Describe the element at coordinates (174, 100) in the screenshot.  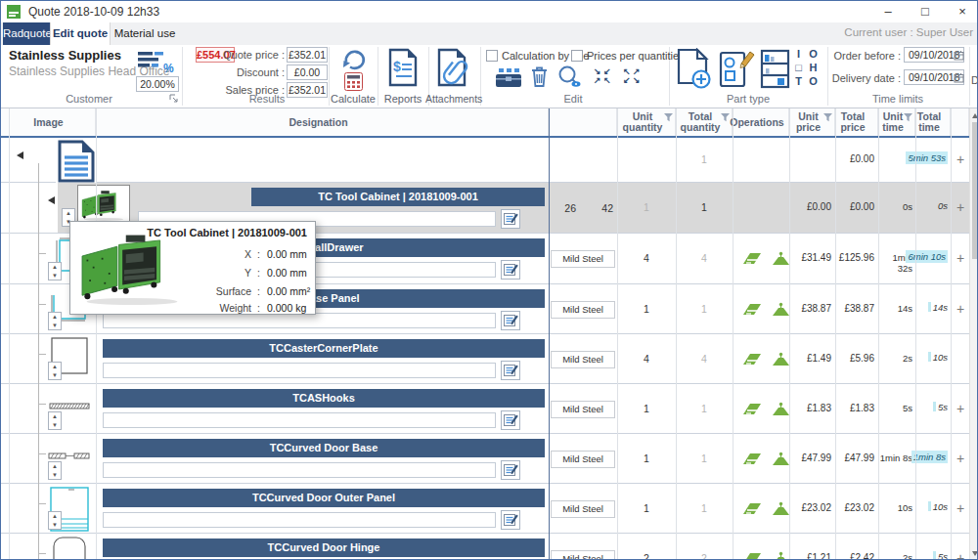
I see `customer-dialog-launcher-icon` at that location.